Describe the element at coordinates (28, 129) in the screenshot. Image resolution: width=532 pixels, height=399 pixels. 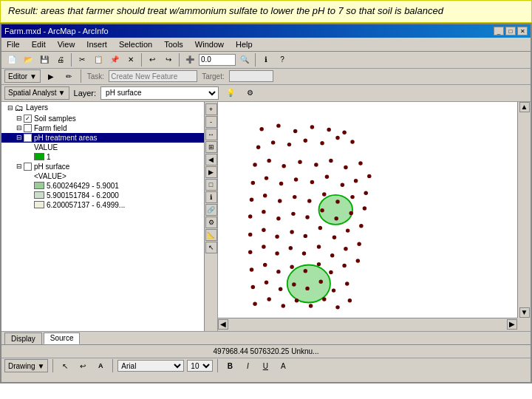
I see `farm-checkbox` at that location.